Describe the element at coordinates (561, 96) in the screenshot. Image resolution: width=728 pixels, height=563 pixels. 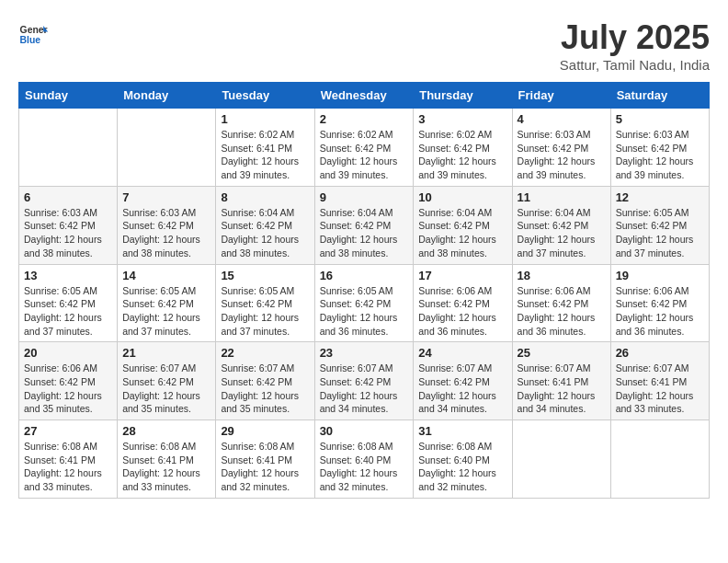
I see `weekday-friday: Friday` at that location.